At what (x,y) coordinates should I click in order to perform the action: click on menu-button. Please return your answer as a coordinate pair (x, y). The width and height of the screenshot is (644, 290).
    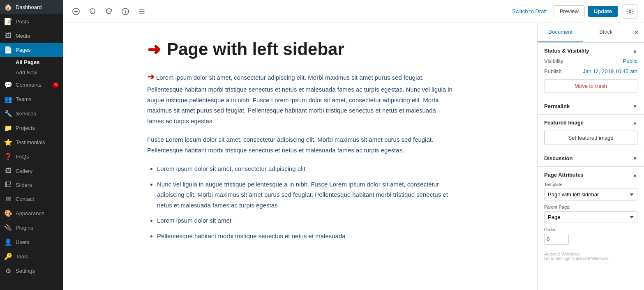
    Looking at the image, I should click on (142, 12).